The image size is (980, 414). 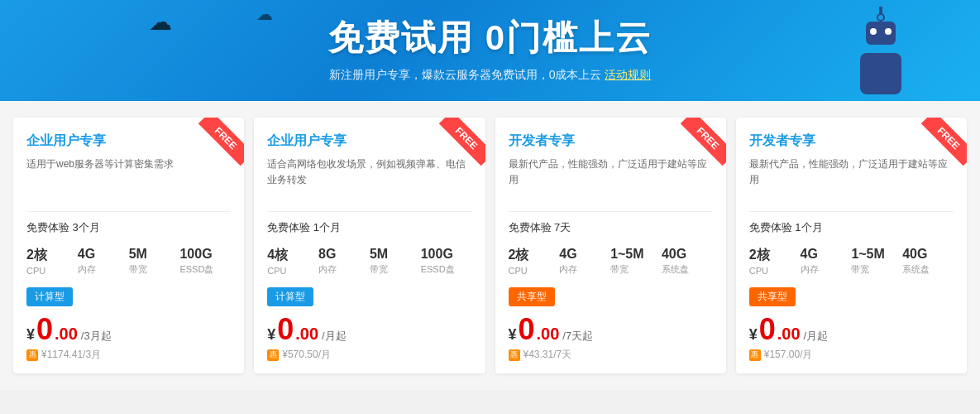 What do you see at coordinates (534, 271) in the screenshot?
I see `spec-label-2-0: CPU` at bounding box center [534, 271].